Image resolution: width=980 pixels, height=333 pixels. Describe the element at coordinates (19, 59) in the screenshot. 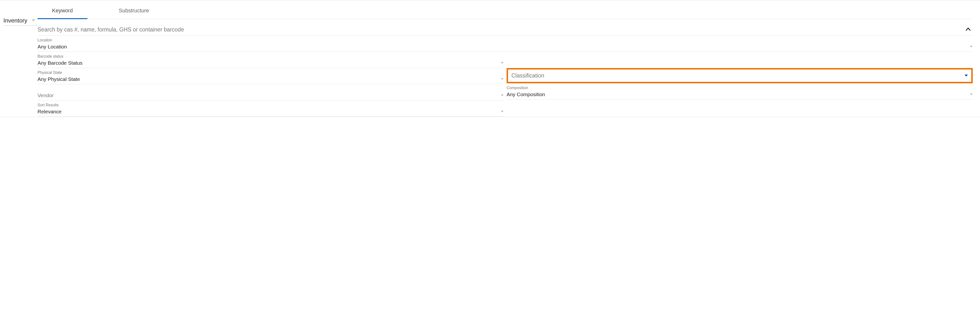

I see `sidebar: Inventory` at that location.